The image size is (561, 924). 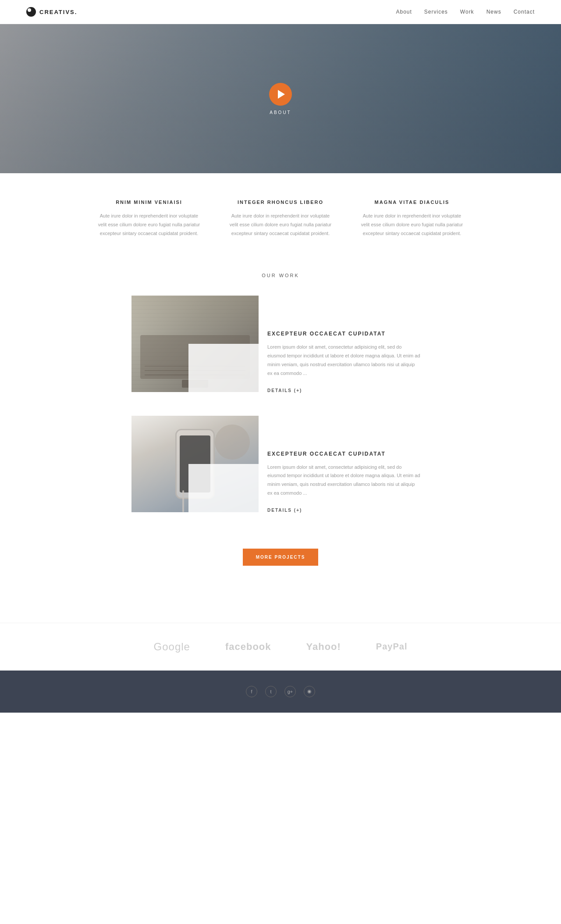 What do you see at coordinates (392, 646) in the screenshot?
I see `client-paypal: PayPal` at bounding box center [392, 646].